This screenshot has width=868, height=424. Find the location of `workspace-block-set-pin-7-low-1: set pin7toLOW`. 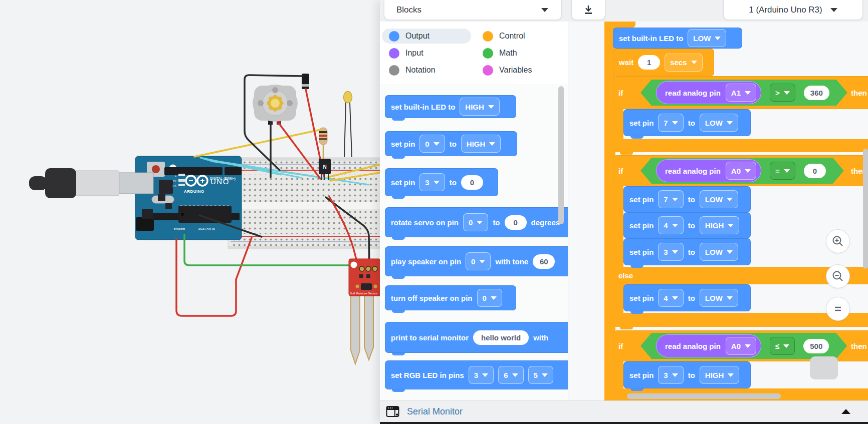

workspace-block-set-pin-7-low-1: set pin7toLOW is located at coordinates (687, 123).